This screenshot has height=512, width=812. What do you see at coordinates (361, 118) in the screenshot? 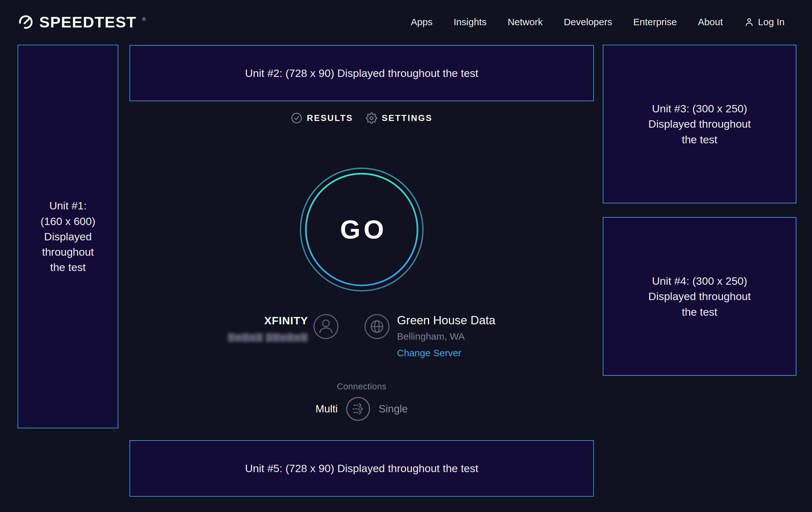
I see `tab-bar: RESULTS SETTINGS` at bounding box center [361, 118].